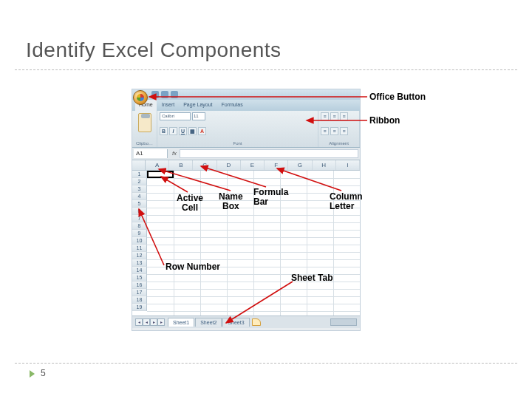 This screenshot has height=399, width=532. I want to click on font-color-button: A, so click(202, 132).